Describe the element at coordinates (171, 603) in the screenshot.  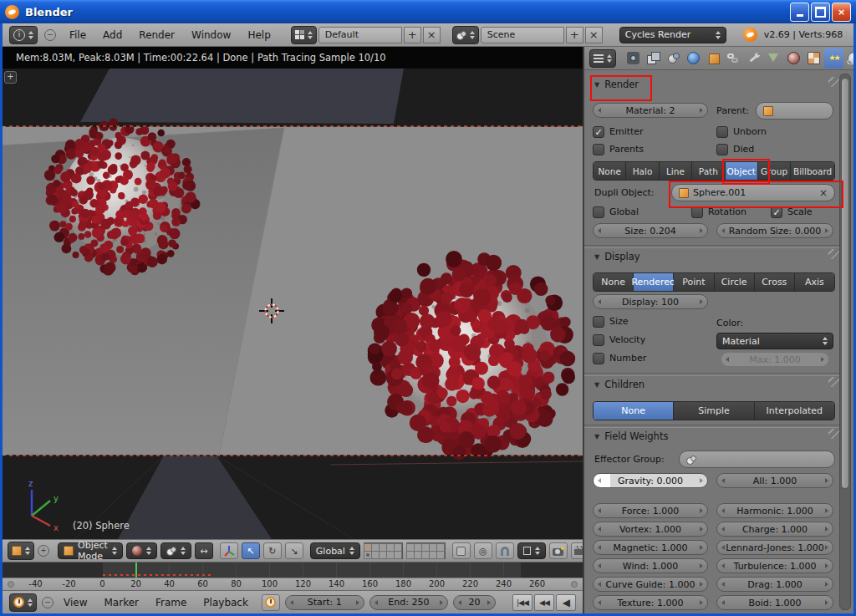
I see `timeline-menu-frame: Frame` at that location.